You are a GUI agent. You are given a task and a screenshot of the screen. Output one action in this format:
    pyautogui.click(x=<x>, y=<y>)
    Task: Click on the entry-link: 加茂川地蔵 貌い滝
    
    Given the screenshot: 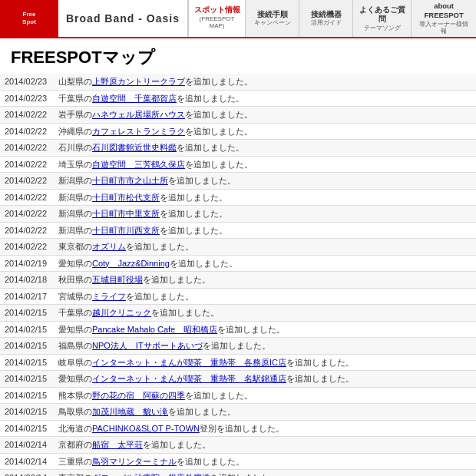 What is the action you would take?
    pyautogui.click(x=131, y=412)
    